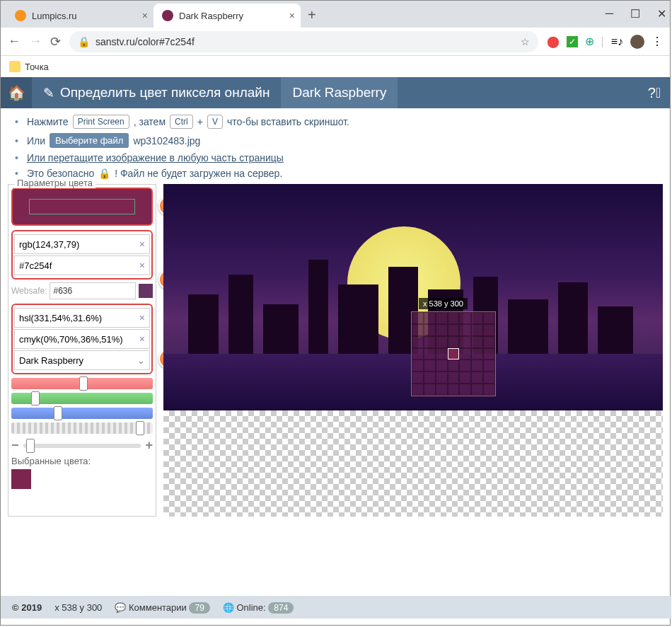 This screenshot has height=627, width=672. I want to click on coords-label: x 538 y 300, so click(443, 304).